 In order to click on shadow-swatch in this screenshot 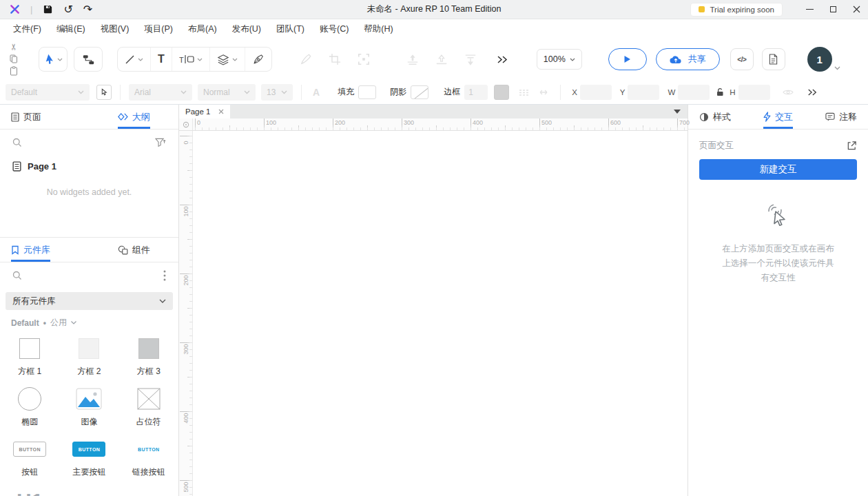, I will do `click(420, 92)`.